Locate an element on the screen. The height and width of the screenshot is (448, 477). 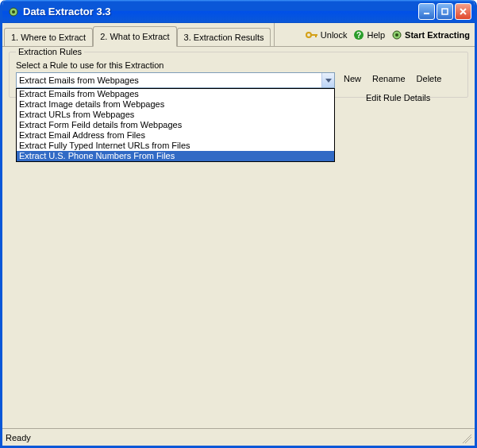
status-text: Ready is located at coordinates (18, 438).